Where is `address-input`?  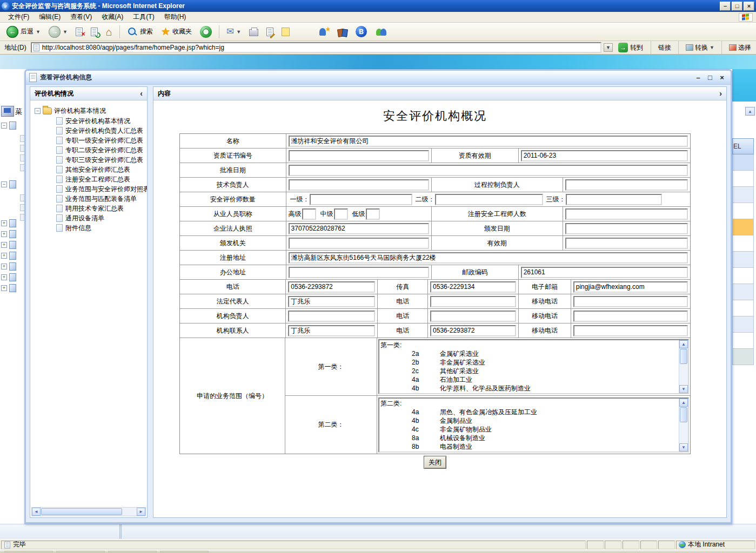
address-input is located at coordinates (321, 48).